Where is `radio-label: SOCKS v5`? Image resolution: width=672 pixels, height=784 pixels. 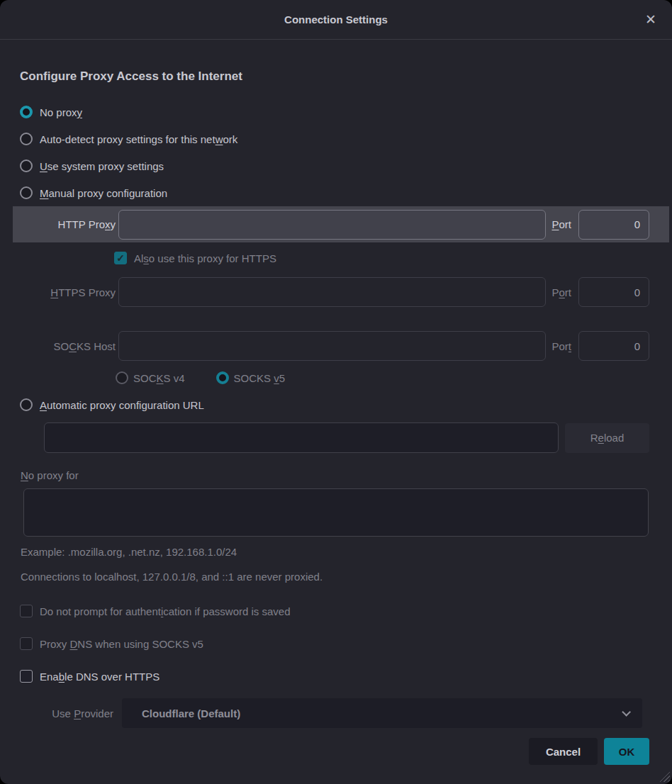
radio-label: SOCKS v5 is located at coordinates (259, 379).